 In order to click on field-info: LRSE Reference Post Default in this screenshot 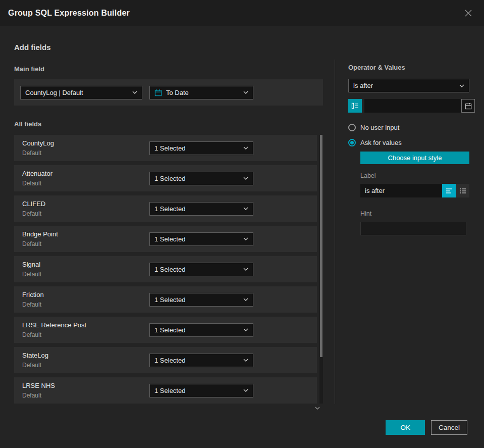, I will do `click(86, 330)`.